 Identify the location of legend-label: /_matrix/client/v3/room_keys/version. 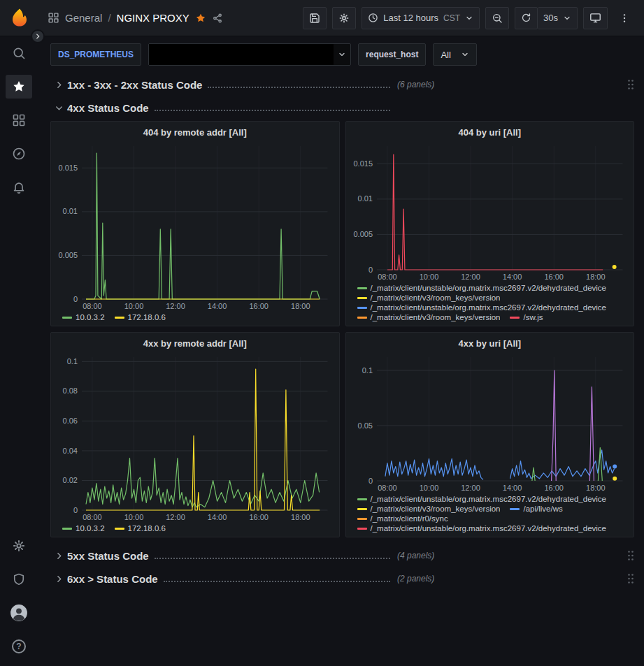
(436, 298).